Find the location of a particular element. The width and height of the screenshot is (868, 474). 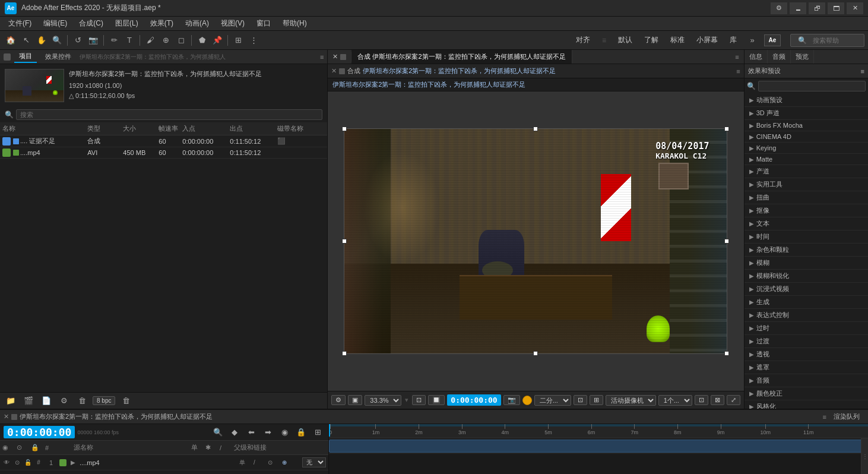

menu-comp: 合成(C) is located at coordinates (91, 24).